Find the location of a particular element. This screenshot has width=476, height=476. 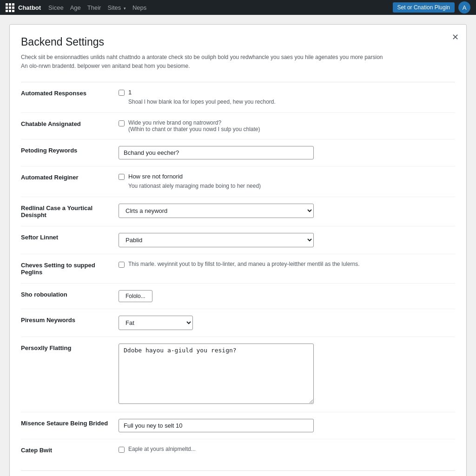

label-piresum-neywords: Piresum Neywords is located at coordinates (67, 323).